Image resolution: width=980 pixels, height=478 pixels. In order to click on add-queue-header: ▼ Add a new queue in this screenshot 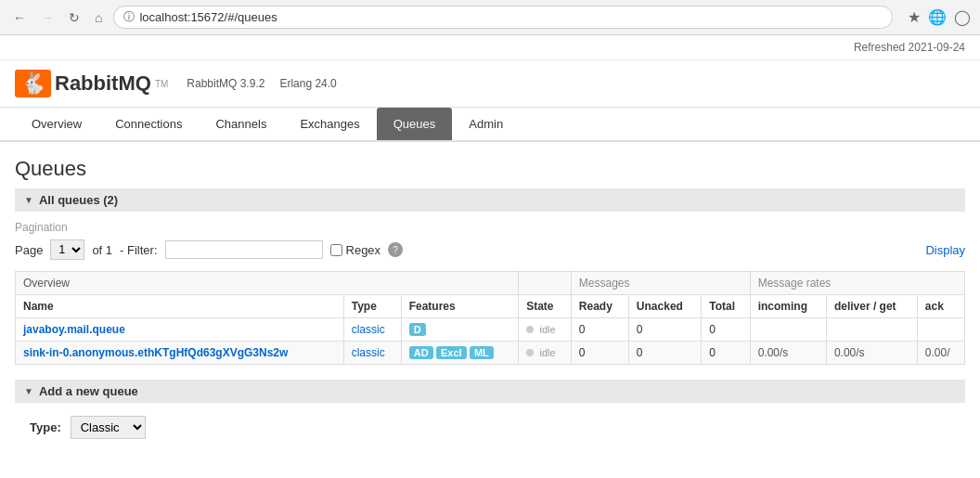, I will do `click(490, 392)`.